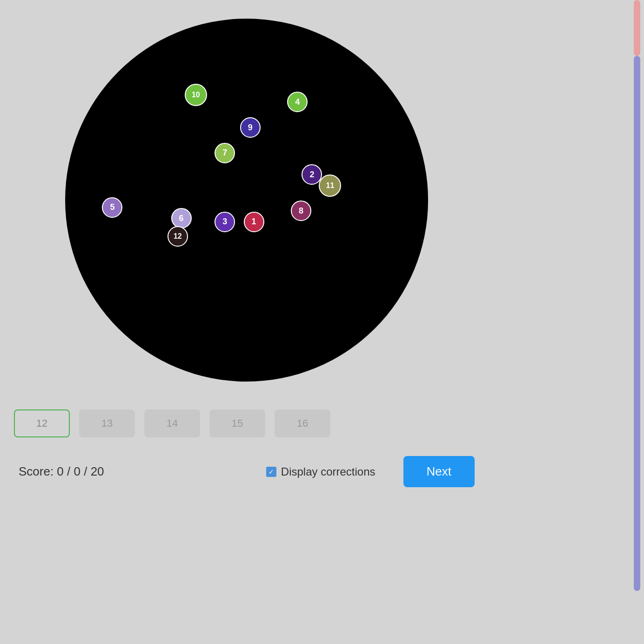 Image resolution: width=644 pixels, height=644 pixels. Describe the element at coordinates (330, 186) in the screenshot. I see `dot-11: 11` at that location.